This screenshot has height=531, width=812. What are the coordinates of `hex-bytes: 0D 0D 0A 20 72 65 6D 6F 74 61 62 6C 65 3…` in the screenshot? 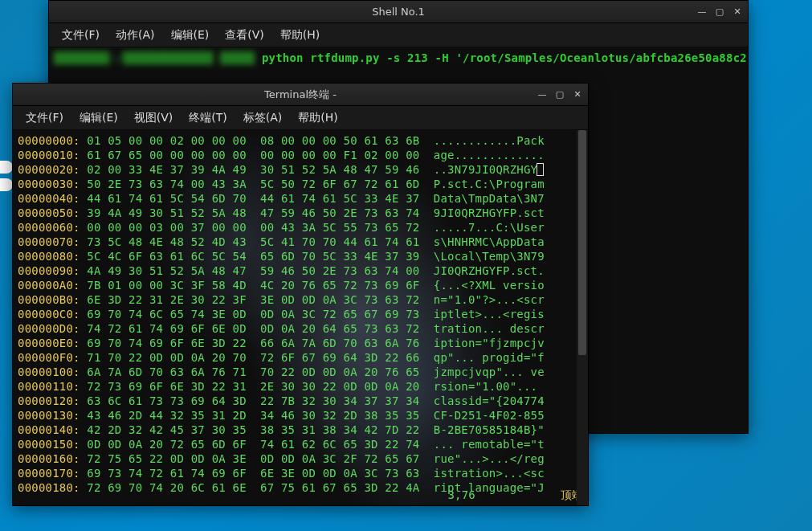 It's located at (253, 444).